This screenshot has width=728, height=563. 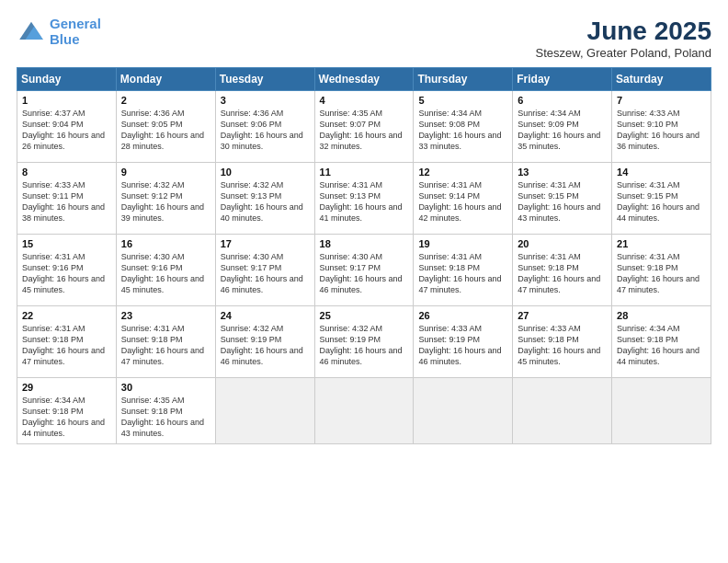 I want to click on col-tuesday: Tuesday, so click(x=265, y=79).